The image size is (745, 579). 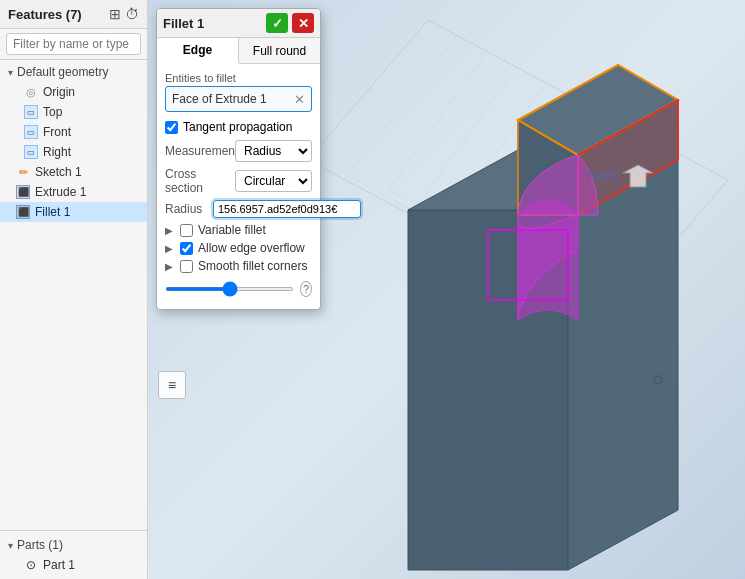 I want to click on fillet-icon: ⬛, so click(x=23, y=212).